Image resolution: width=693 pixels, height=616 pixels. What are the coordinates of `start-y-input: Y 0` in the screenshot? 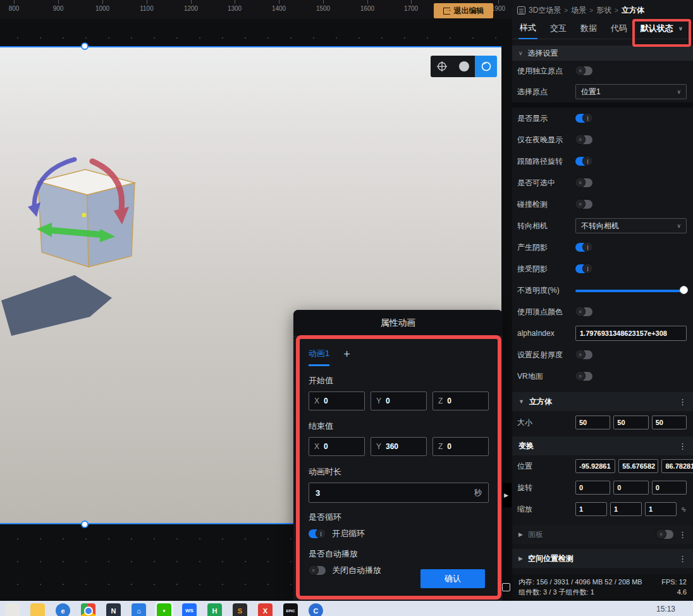 It's located at (398, 401).